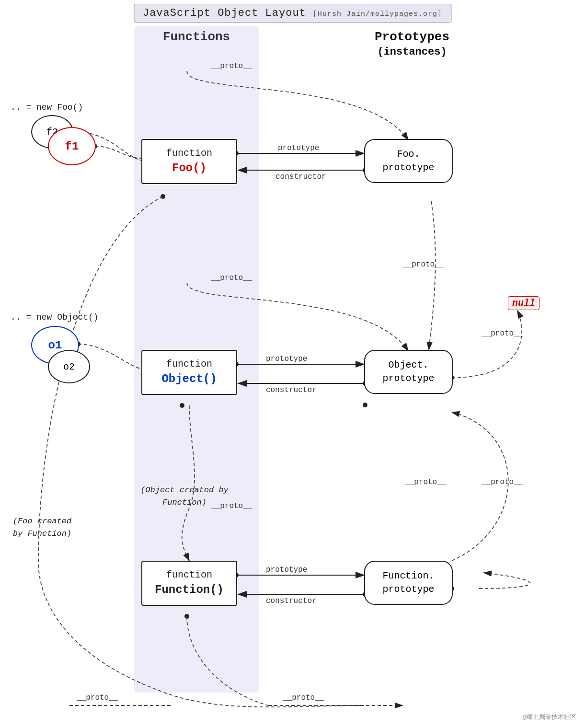 This screenshot has width=585, height=728. Describe the element at coordinates (292, 13) in the screenshot. I see `title-bar: JavaScript Object Layout [Hursh Jain/mol…` at that location.